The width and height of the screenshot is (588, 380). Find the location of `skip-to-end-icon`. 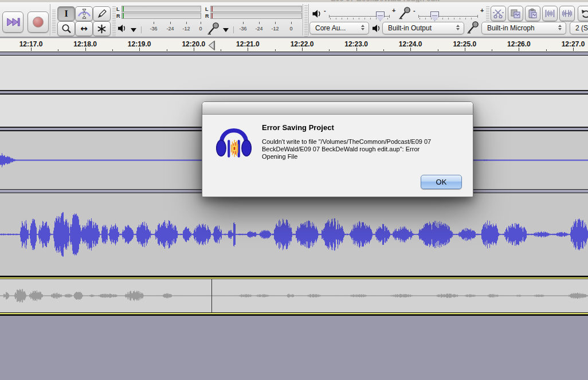

skip-to-end-icon is located at coordinates (13, 22).